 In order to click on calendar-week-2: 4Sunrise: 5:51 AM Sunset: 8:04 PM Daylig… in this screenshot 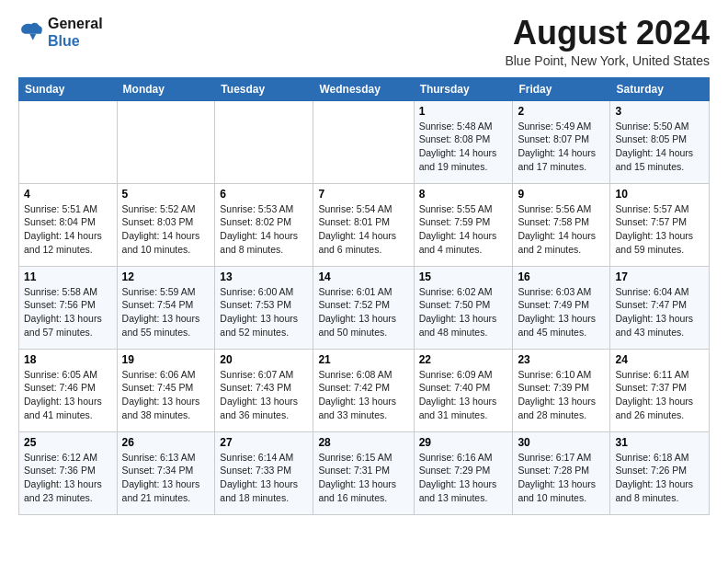, I will do `click(364, 224)`.